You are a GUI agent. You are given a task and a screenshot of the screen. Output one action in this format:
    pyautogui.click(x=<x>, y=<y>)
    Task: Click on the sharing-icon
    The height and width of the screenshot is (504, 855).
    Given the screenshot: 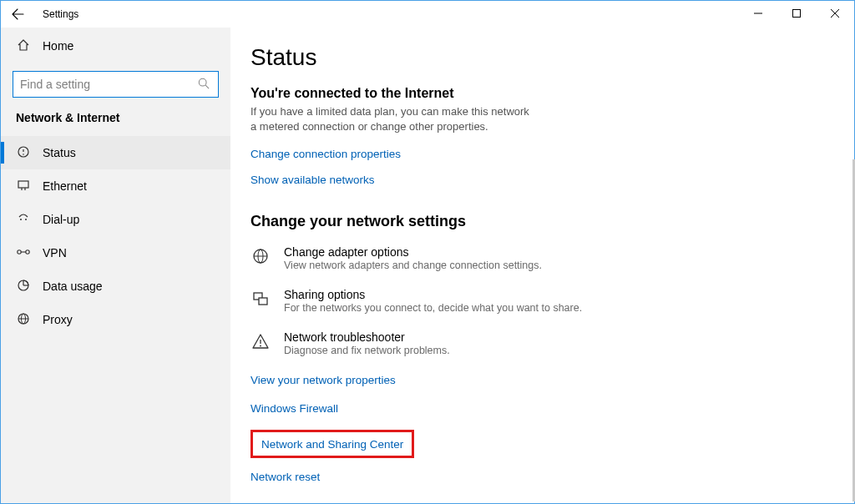 What is the action you would take?
    pyautogui.click(x=261, y=300)
    